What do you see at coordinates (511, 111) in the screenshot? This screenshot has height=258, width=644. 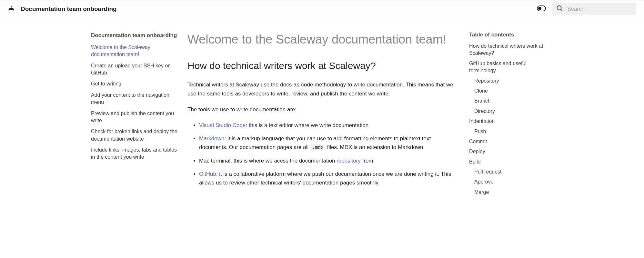 I see `toc-item: Directory` at bounding box center [511, 111].